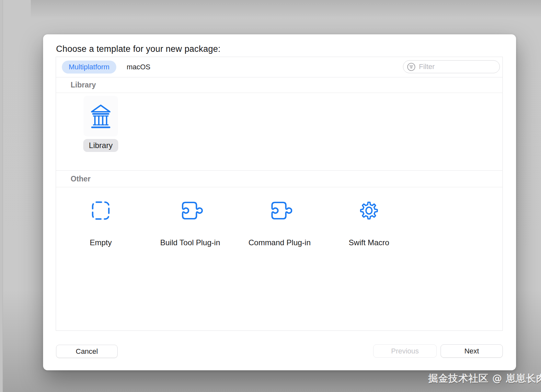  What do you see at coordinates (83, 85) in the screenshot?
I see `section-header-library-label: Library` at bounding box center [83, 85].